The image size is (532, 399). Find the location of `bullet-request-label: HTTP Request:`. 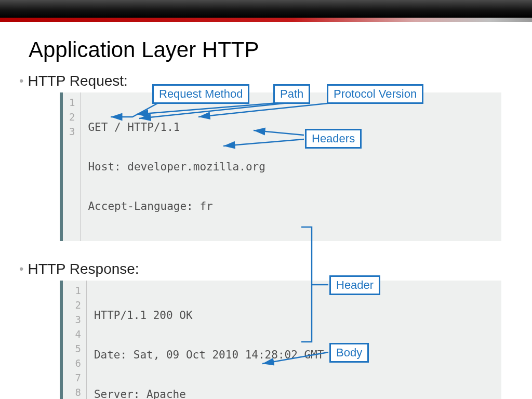

bullet-request-label: HTTP Request: is located at coordinates (77, 81).